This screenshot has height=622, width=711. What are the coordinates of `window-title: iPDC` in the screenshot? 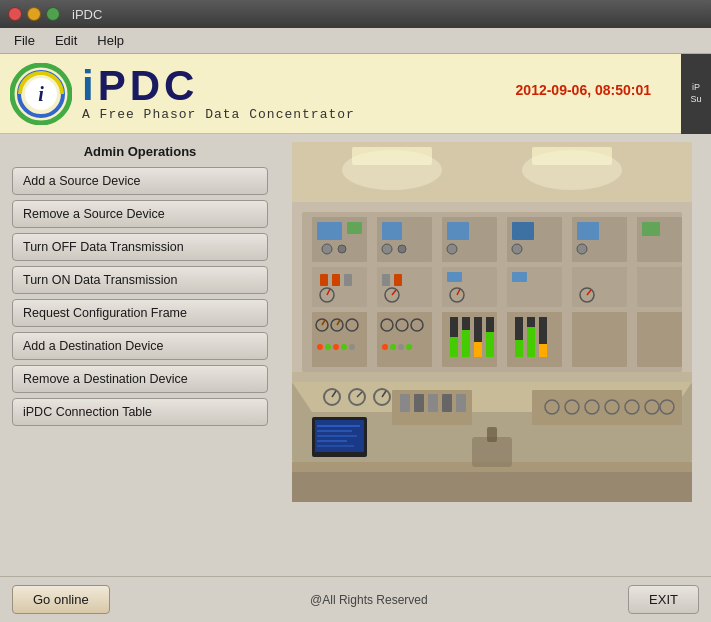 It's located at (87, 14).